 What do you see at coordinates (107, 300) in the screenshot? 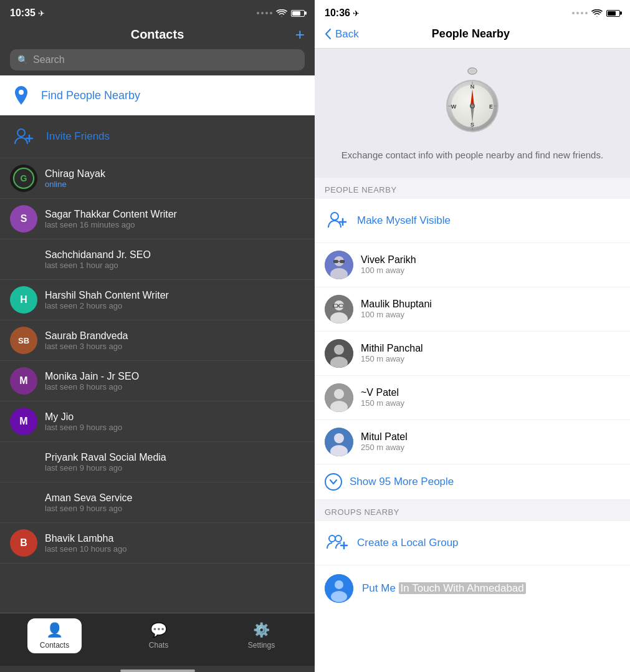
I see `contact-info: Harshil Shah Content Writer last seen 2 …` at bounding box center [107, 300].